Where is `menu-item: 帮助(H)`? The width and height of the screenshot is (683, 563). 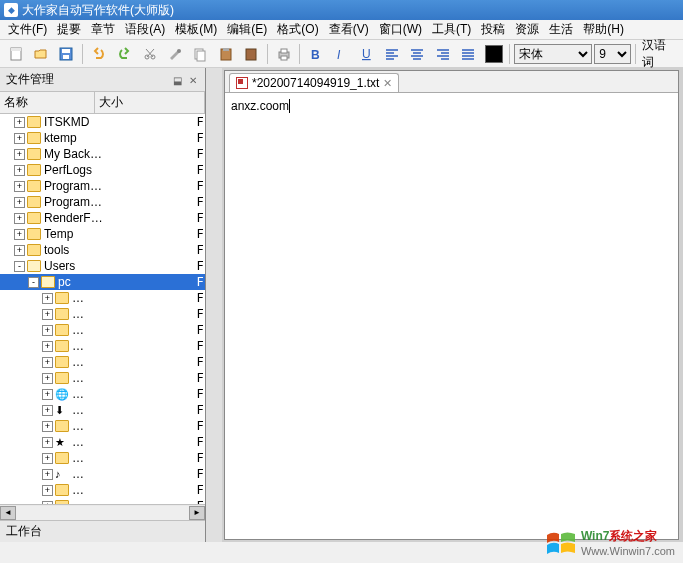 menu-item: 帮助(H) is located at coordinates (604, 30).